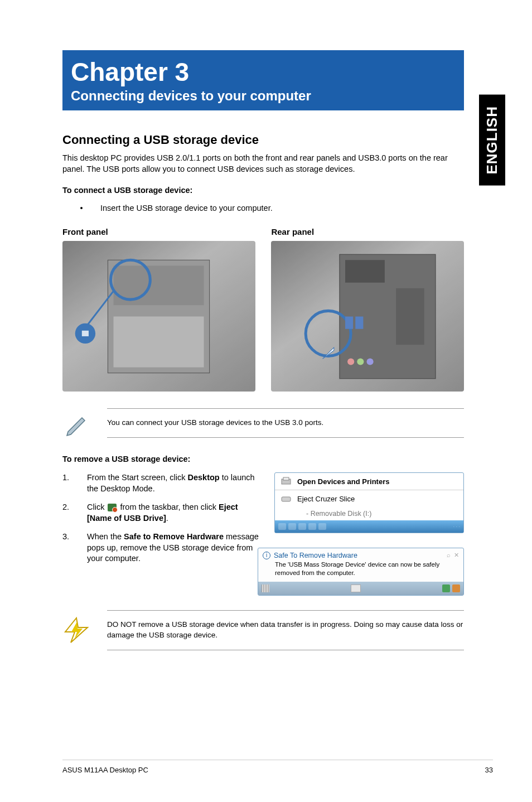 This screenshot has height=802, width=532. I want to click on notif-title-row: i Safe To Remove Hardware, so click(310, 555).